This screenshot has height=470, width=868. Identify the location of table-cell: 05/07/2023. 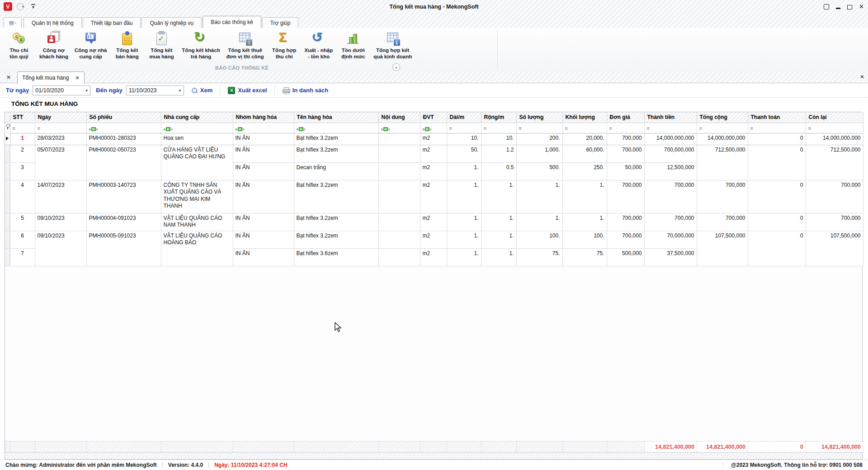
(61, 162).